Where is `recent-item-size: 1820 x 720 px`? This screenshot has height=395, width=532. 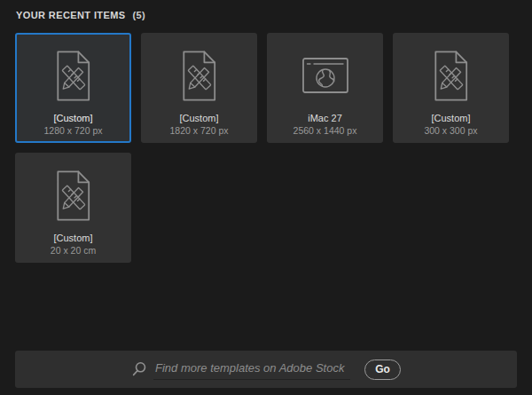
recent-item-size: 1820 x 720 px is located at coordinates (200, 131).